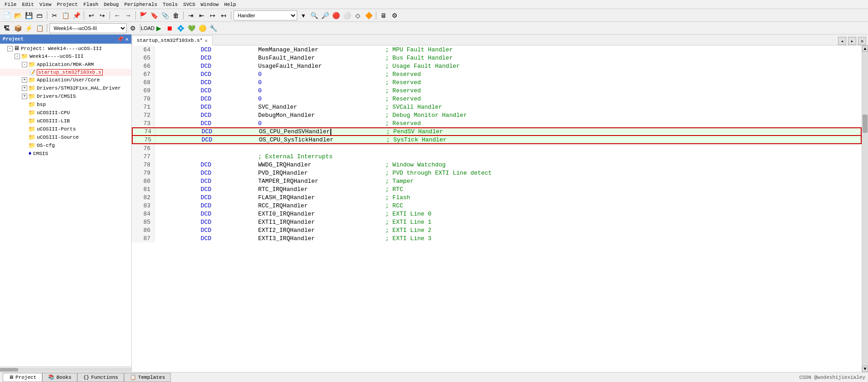  What do you see at coordinates (25, 88) in the screenshot?
I see `expand-drivers: +` at bounding box center [25, 88].